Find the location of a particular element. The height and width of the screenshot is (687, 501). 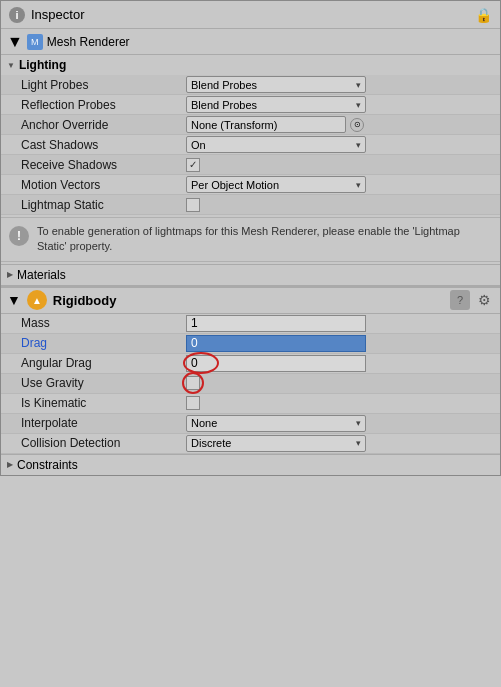

light-probes-row: Light Probes Blend Probes ▾ is located at coordinates (250, 85).